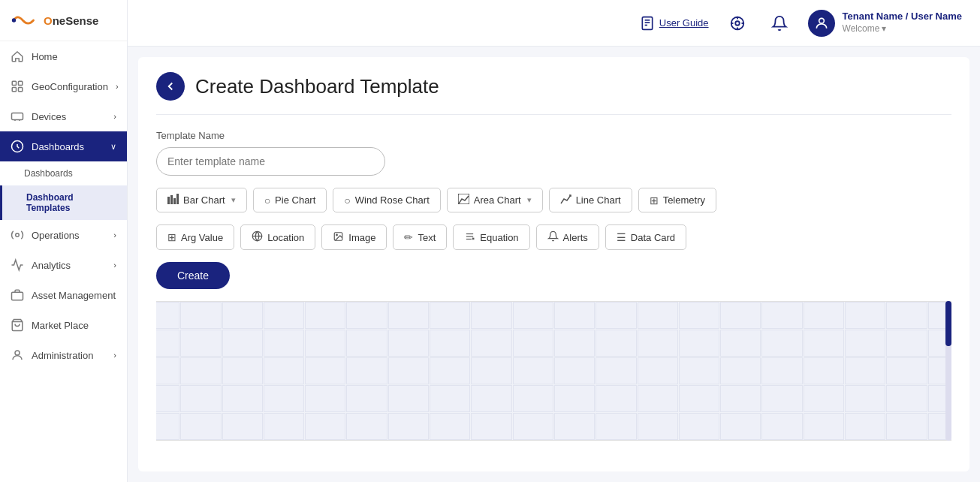  I want to click on grid-scrollbar, so click(948, 371).